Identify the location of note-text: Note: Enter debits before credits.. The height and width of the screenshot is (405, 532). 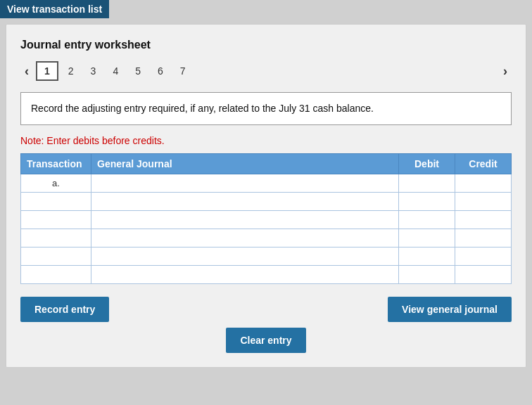
(266, 141).